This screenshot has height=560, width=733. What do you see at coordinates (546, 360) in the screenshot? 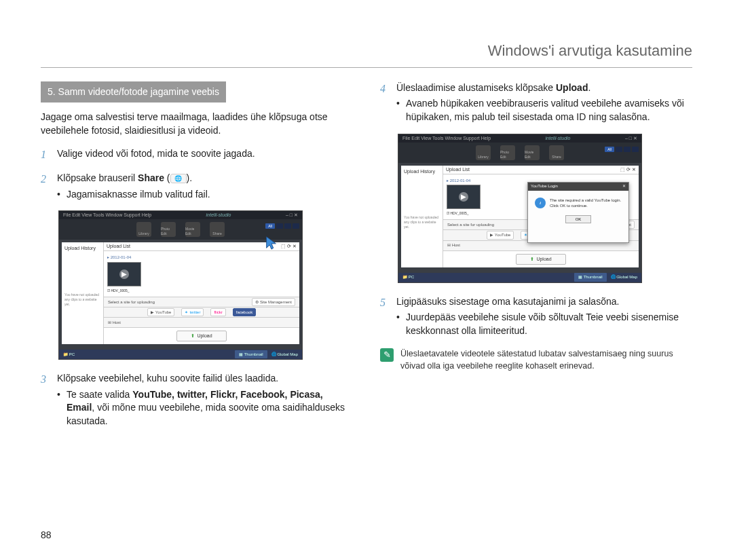
I see `note-text: Üleslaetavatele videotele sätestatud lub…` at bounding box center [546, 360].